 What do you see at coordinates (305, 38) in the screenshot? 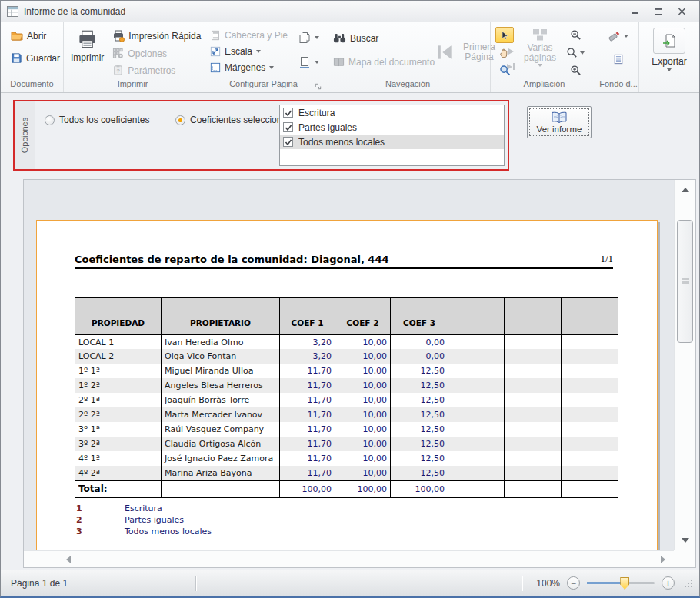
I see `paper-icon` at bounding box center [305, 38].